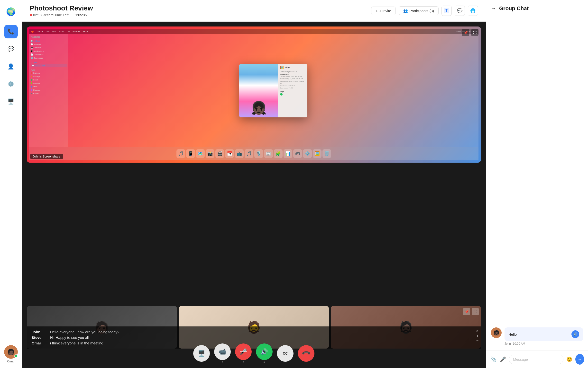 Image resolution: width=588 pixels, height=368 pixels. I want to click on header-title-block: Photoshoot Review 02:13 Record Time Left…, so click(197, 11).